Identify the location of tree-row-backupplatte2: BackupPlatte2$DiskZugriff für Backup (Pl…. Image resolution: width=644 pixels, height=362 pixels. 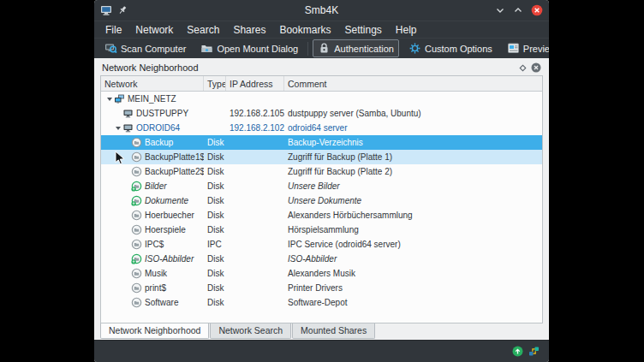
(322, 171).